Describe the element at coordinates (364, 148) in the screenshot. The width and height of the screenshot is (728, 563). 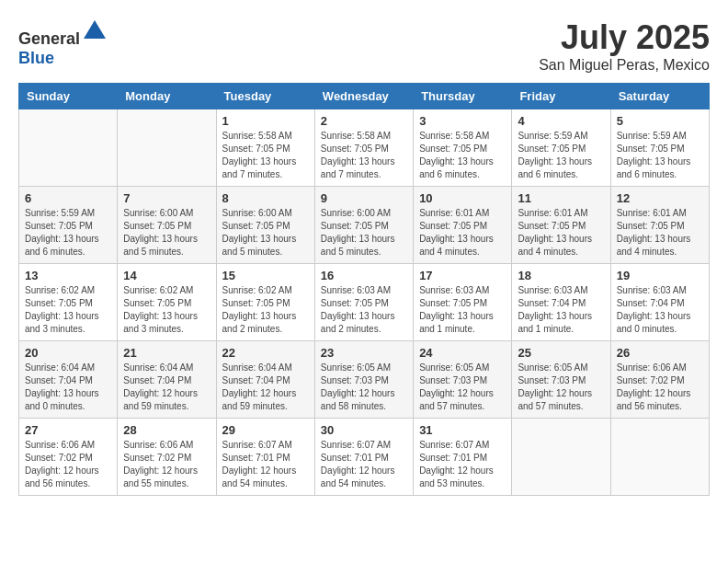
I see `calendar-week-row: 1Sunrise: 5:58 AM Sunset: 7:05 PM Daylig…` at that location.